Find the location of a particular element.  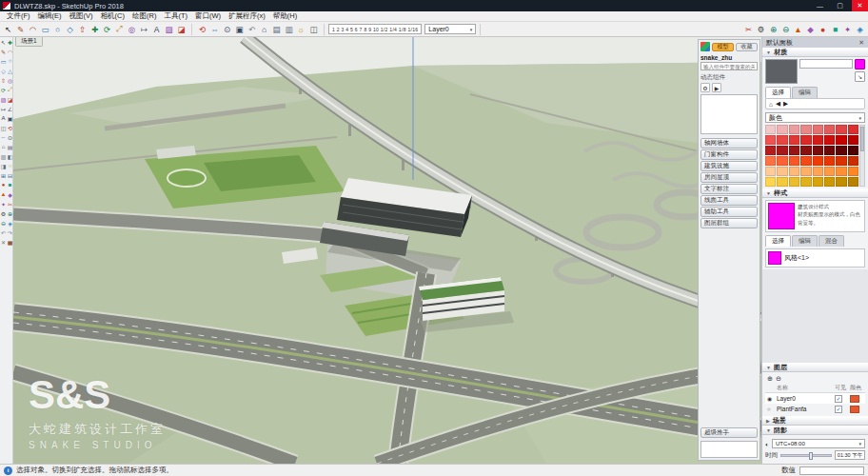

rollout-文字标注: 文字标注 is located at coordinates (729, 188).